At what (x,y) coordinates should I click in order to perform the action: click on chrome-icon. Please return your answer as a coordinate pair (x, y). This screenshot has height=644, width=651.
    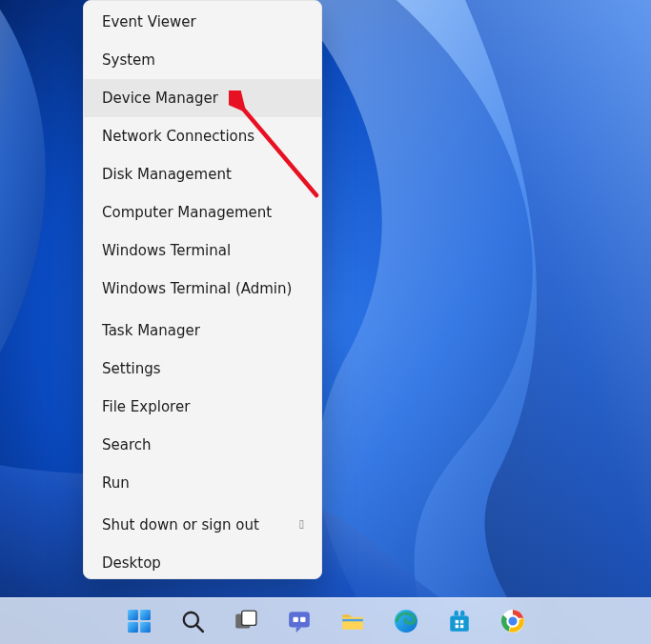
    Looking at the image, I should click on (513, 621).